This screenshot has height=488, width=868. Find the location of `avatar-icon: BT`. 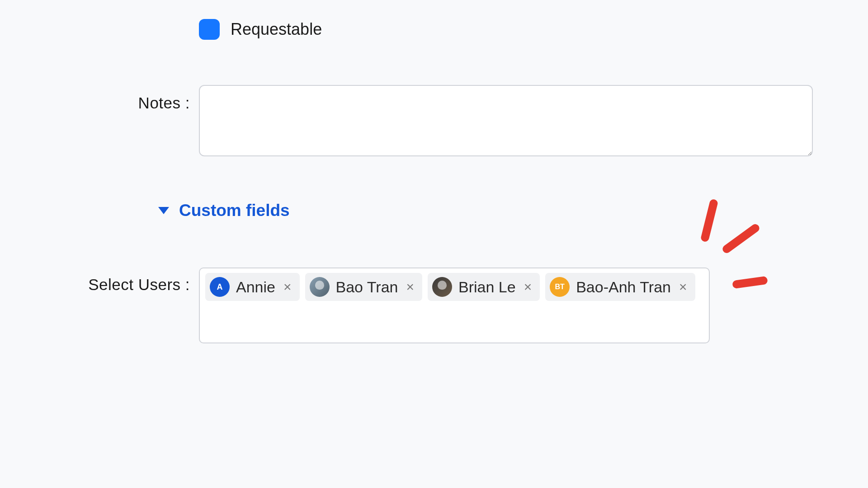

avatar-icon: BT is located at coordinates (560, 287).